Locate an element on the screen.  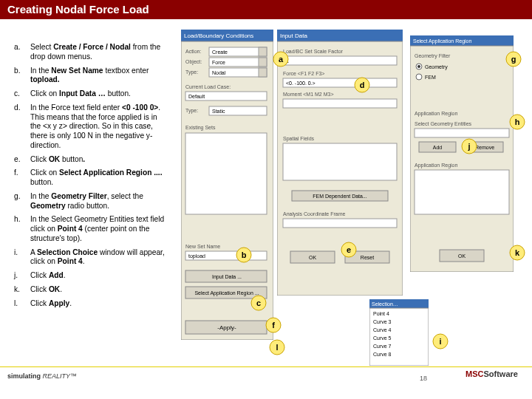
svg-text: Reset is located at coordinates (367, 257).